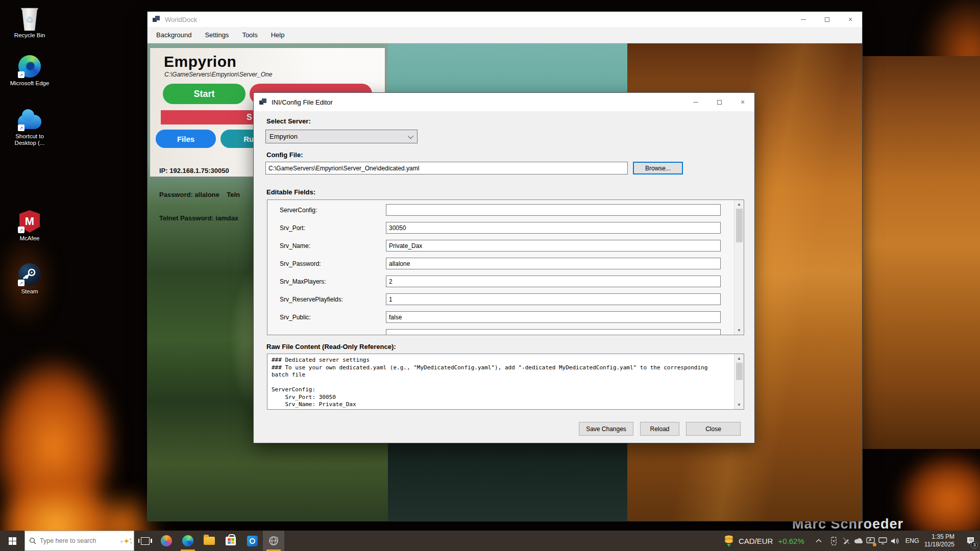 The width and height of the screenshot is (980, 551). I want to click on desktop-icon-label: Shortcut to Desktop (..., so click(30, 140).